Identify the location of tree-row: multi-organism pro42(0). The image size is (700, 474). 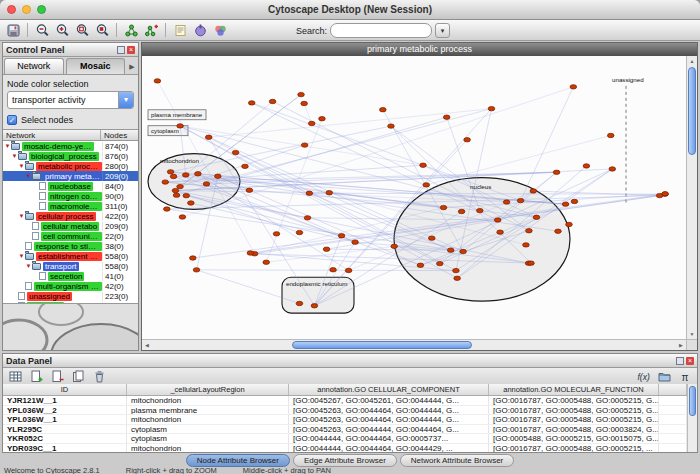
(70, 286).